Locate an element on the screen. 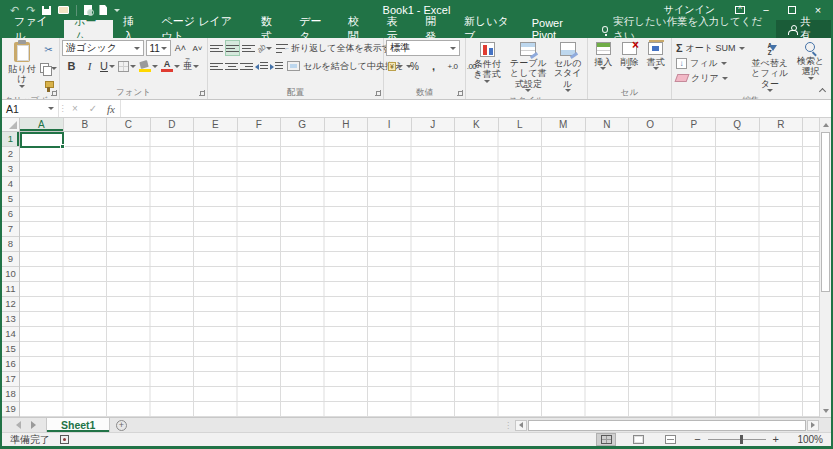  column-header: A is located at coordinates (42, 124).